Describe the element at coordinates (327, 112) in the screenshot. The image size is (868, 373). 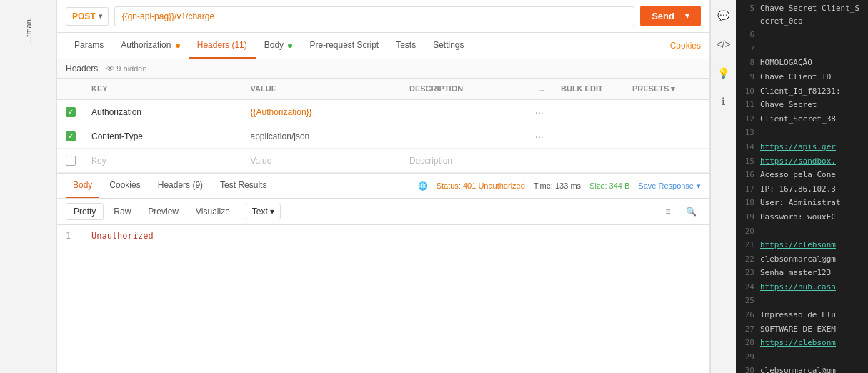
I see `row1-value: {{Authorization}}` at that location.